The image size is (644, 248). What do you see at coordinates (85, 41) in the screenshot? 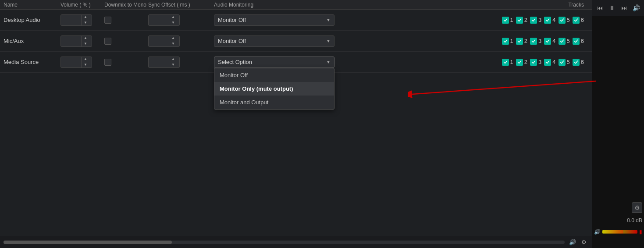
I see `volume-arrows-mic-aux: ▲ ▼` at bounding box center [85, 41].